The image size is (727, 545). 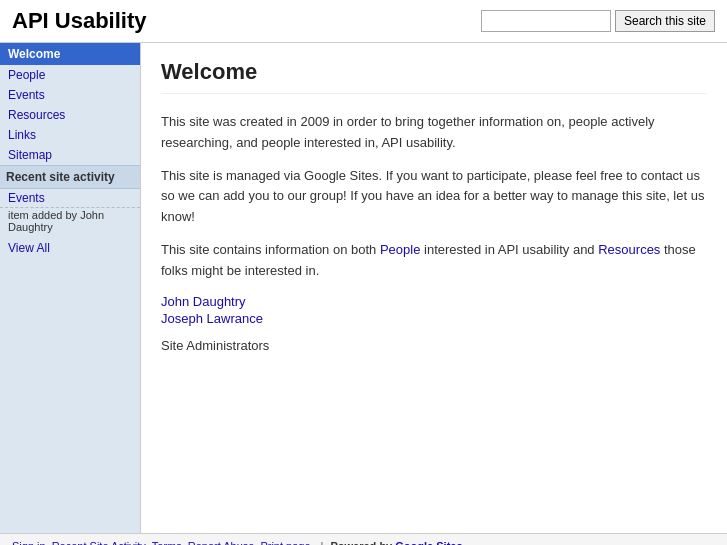 I want to click on admin-links-block: John Daughtry Joseph Lawrance, so click(x=434, y=310).